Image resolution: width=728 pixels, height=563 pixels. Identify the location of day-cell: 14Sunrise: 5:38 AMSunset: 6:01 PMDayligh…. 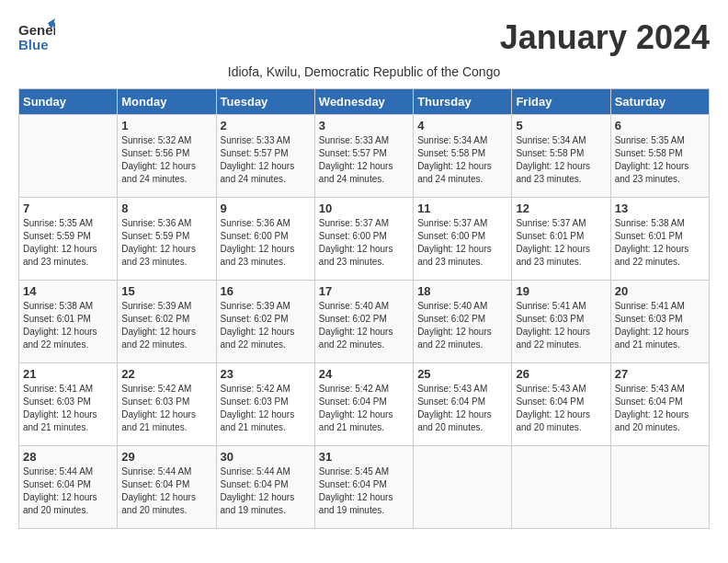
(68, 322).